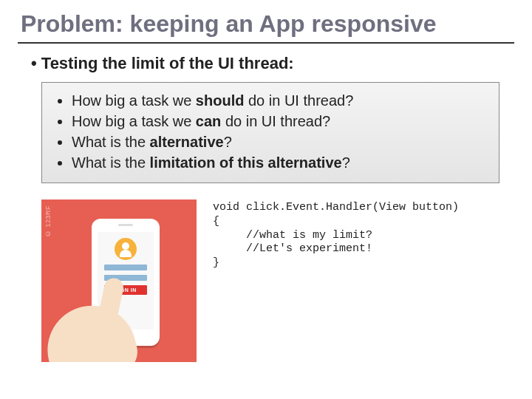 This screenshot has width=532, height=399. I want to click on slide-title: Problem: keeping an App responsive, so click(266, 21).